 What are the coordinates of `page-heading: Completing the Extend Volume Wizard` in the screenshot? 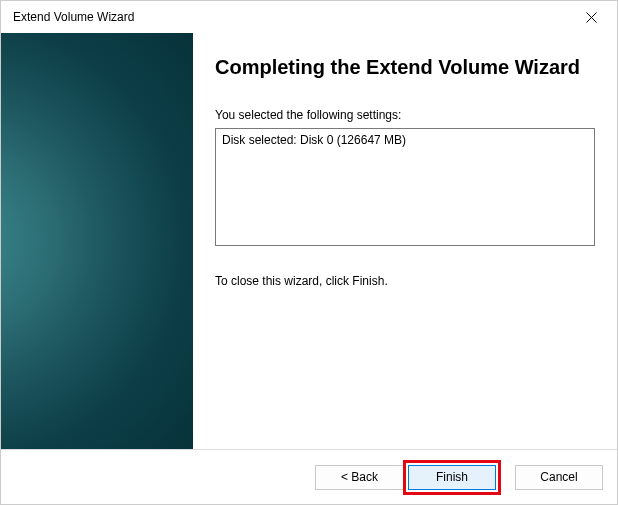 It's located at (405, 68).